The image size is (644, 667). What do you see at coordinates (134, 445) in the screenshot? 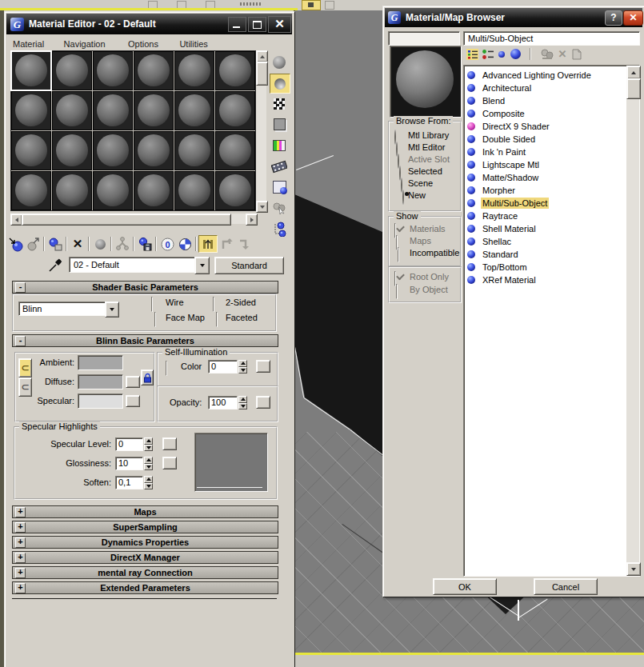
I see `specular-level-spinner: 0` at bounding box center [134, 445].